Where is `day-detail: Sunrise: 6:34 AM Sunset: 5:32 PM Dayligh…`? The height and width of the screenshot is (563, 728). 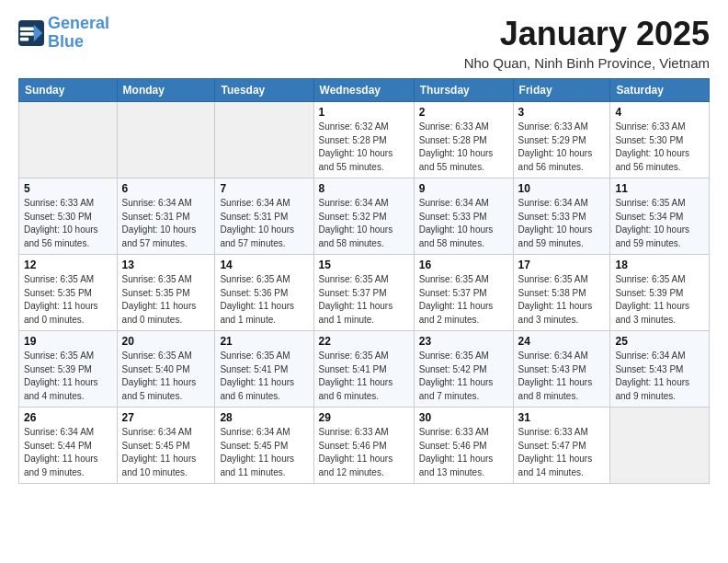 day-detail: Sunrise: 6:34 AM Sunset: 5:32 PM Dayligh… is located at coordinates (364, 224).